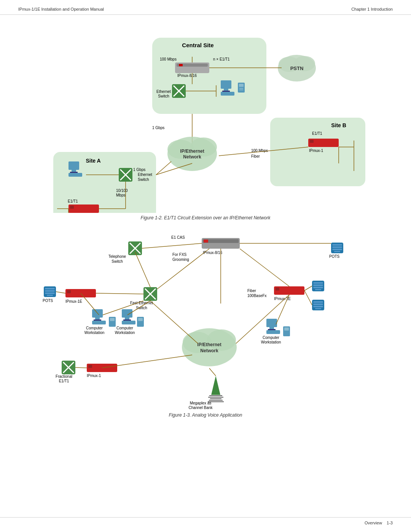 Image resolution: width=411 pixels, height=532 pixels. What do you see at coordinates (256, 156) in the screenshot?
I see `label-fiber-b: Fiber` at bounding box center [256, 156].